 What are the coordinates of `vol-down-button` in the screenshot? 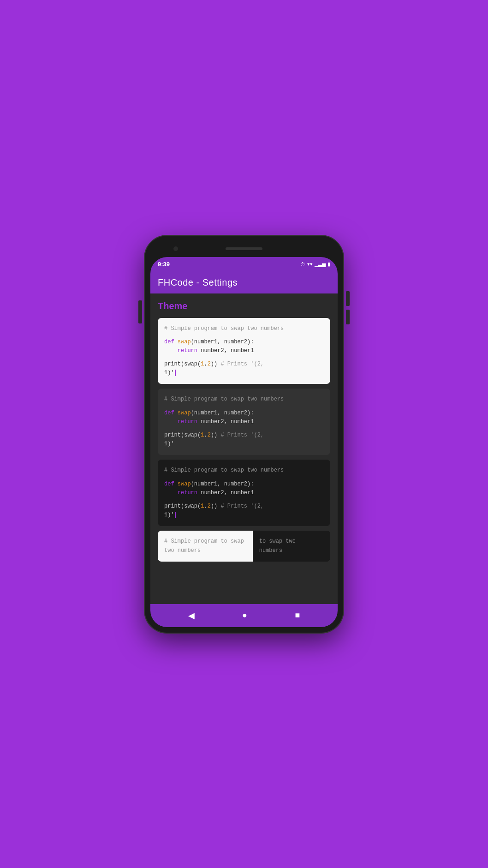 It's located at (348, 317).